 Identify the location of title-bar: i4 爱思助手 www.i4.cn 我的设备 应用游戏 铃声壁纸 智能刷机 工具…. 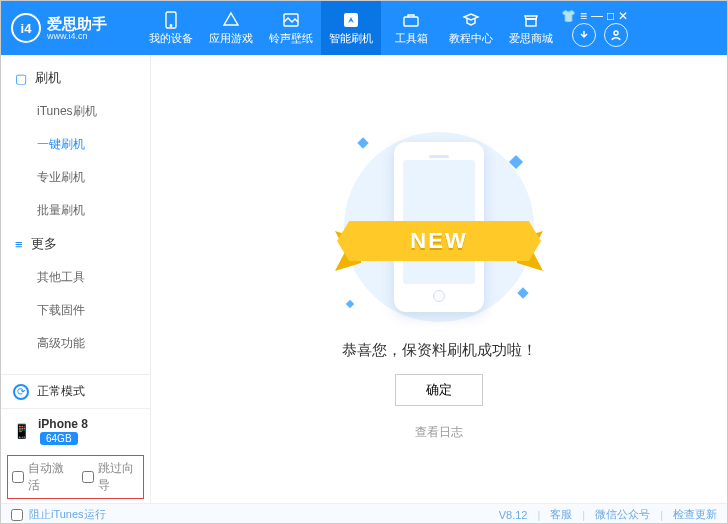
(364, 28).